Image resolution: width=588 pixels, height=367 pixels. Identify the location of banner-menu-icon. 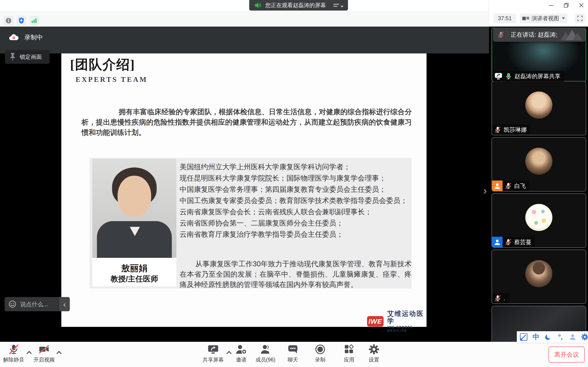
(338, 5).